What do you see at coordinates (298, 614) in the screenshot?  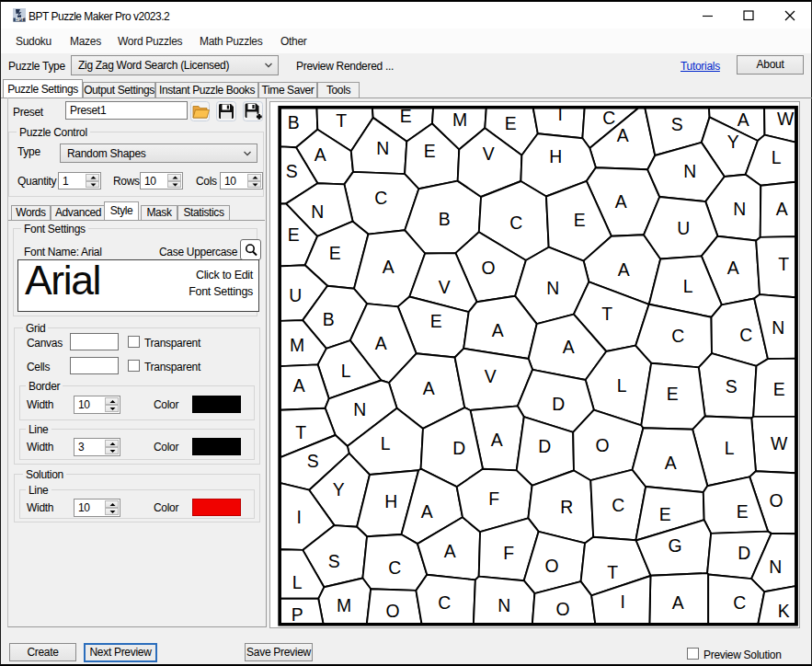 I see `svg-text: P` at bounding box center [298, 614].